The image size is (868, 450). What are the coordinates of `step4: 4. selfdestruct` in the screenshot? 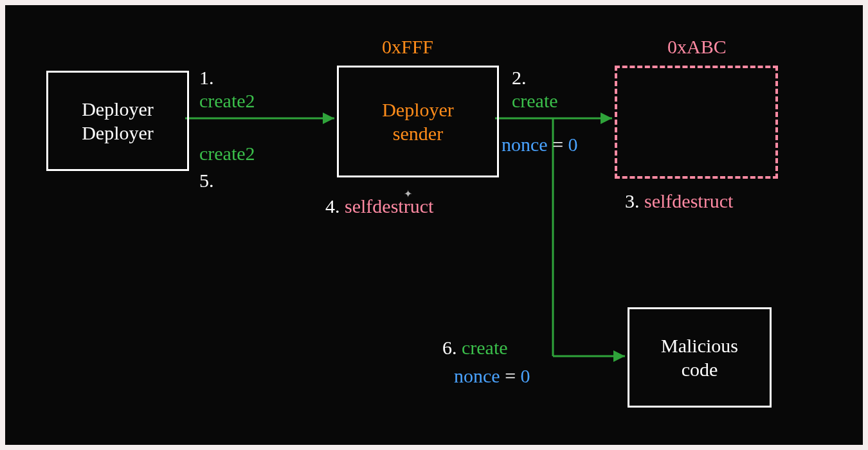 It's located at (379, 206).